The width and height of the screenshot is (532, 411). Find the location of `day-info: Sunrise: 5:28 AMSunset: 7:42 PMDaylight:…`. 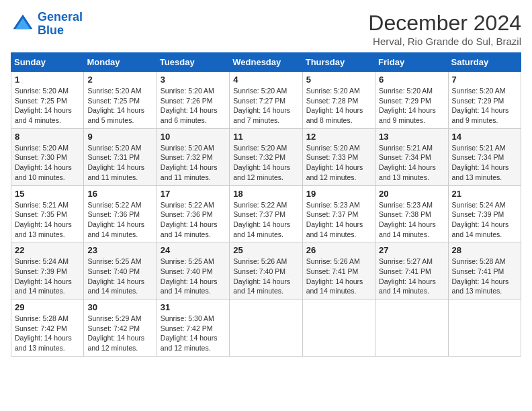

day-info: Sunrise: 5:28 AMSunset: 7:42 PMDaylight:… is located at coordinates (47, 333).